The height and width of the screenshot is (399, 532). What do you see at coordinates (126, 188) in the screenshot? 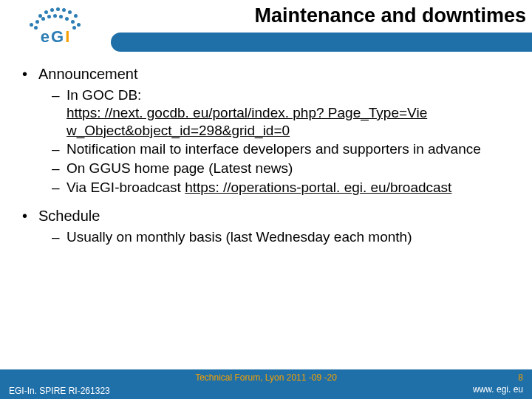
I see `sub-pre: Via EGI-broadcast` at bounding box center [126, 188].